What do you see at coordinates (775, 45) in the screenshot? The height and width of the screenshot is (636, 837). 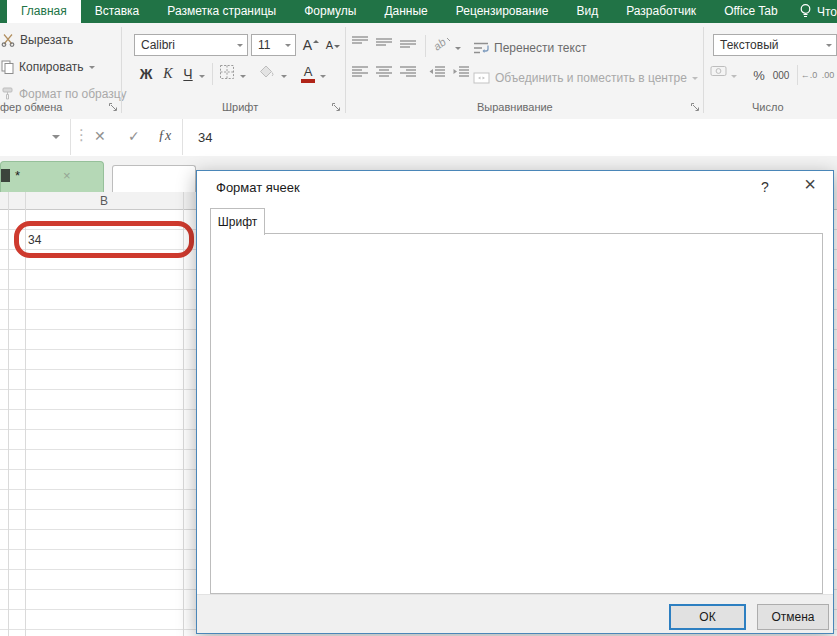 I see `number-format-combo: Текстовый` at bounding box center [775, 45].